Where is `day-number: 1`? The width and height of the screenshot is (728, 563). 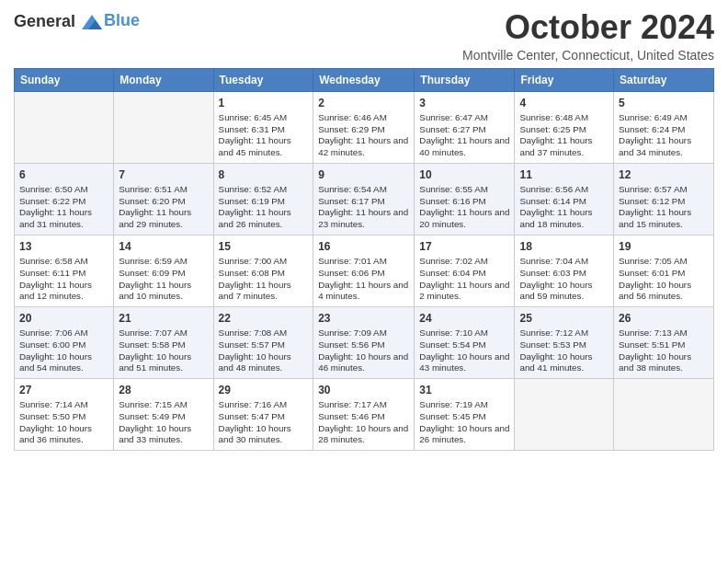 day-number: 1 is located at coordinates (264, 103).